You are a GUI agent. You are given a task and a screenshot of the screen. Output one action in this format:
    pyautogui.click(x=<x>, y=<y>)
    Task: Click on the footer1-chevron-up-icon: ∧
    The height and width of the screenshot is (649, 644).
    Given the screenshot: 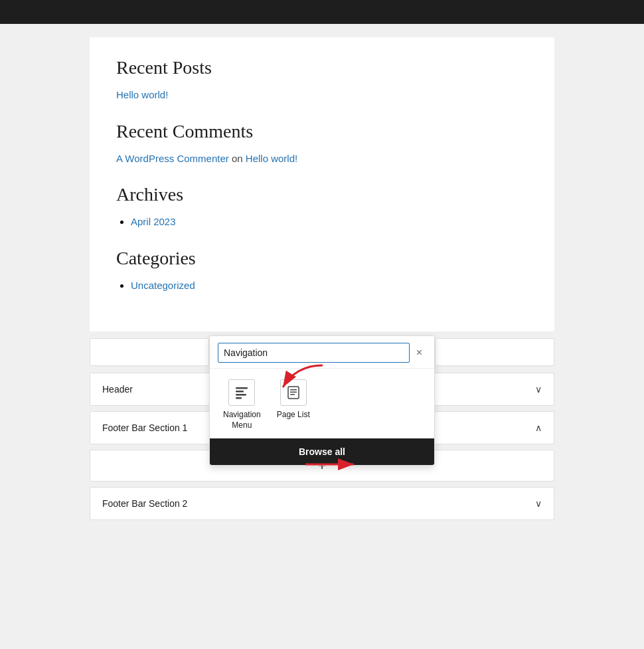 What is the action you would take?
    pyautogui.click(x=538, y=428)
    